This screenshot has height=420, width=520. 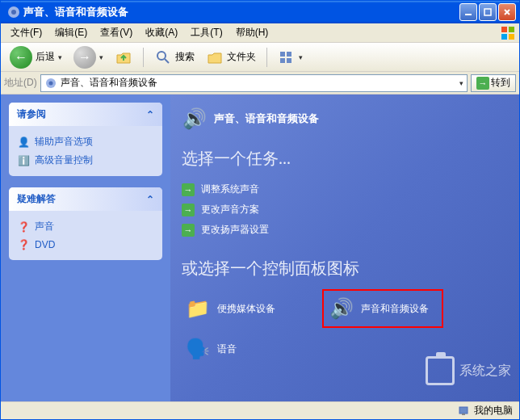 What do you see at coordinates (395, 309) in the screenshot?
I see `icon-label: 声音和音频设备` at bounding box center [395, 309].